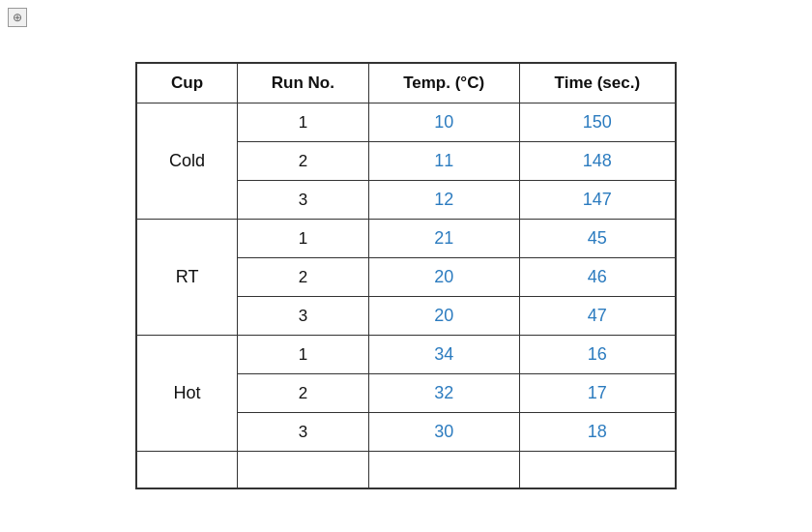 This screenshot has height=532, width=812. Describe the element at coordinates (597, 432) in the screenshot. I see `time-value: 18` at that location.